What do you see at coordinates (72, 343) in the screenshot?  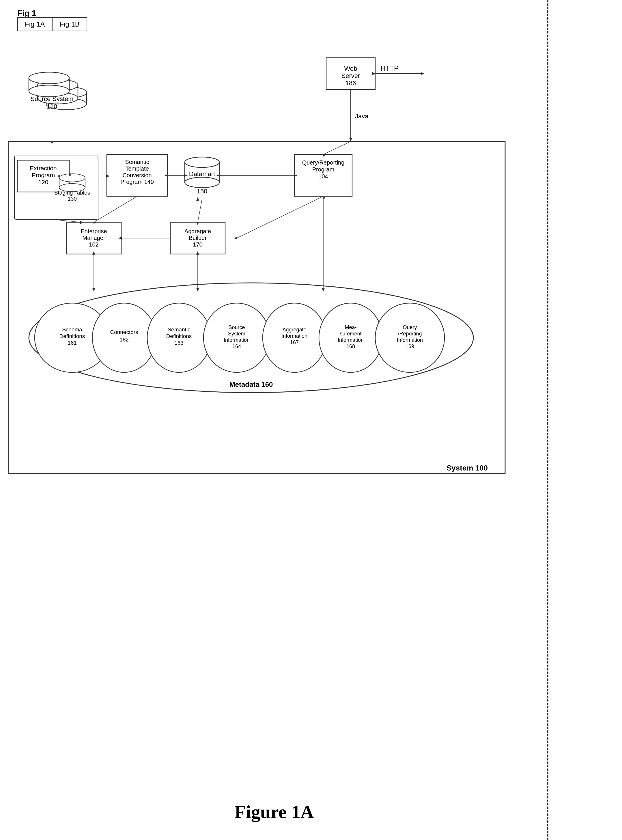 I see `svg-text: 161` at bounding box center [72, 343].